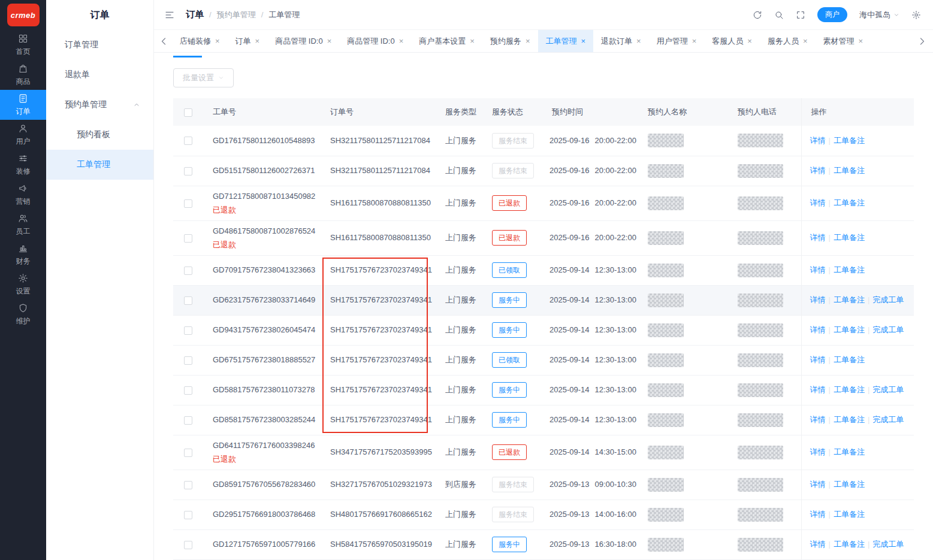 The width and height of the screenshot is (933, 560). Describe the element at coordinates (23, 314) in the screenshot. I see `sidebar-item: 维护` at that location.